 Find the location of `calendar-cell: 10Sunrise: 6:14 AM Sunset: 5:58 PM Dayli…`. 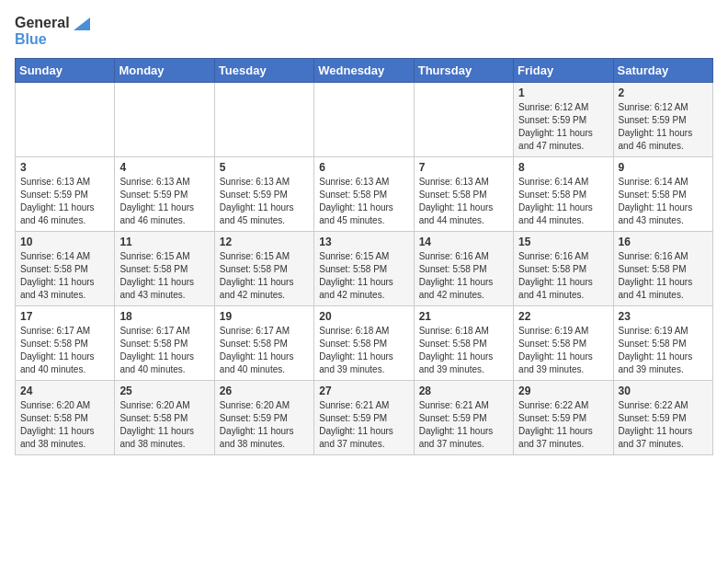

calendar-cell: 10Sunrise: 6:14 AM Sunset: 5:58 PM Dayli… is located at coordinates (65, 269).